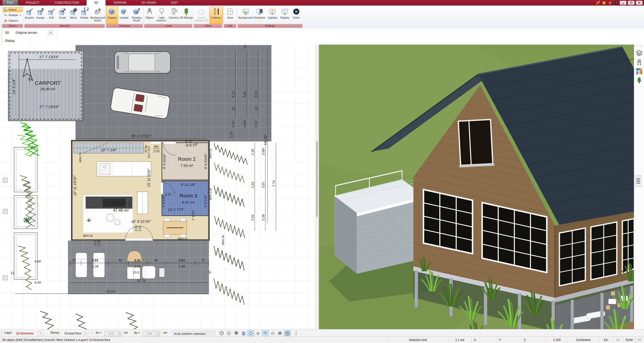 The image size is (644, 343). I want to click on tab-3d: 3D, so click(96, 3).